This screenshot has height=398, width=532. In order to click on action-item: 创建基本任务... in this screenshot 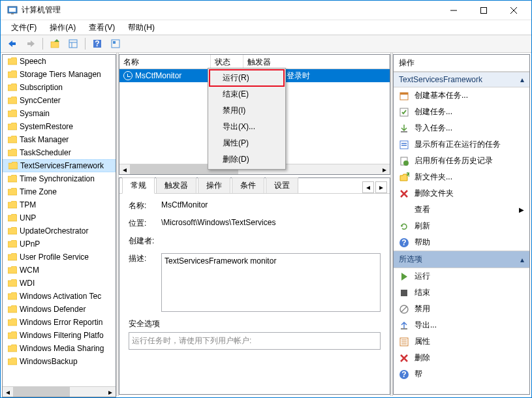, I will do `click(462, 95)`.